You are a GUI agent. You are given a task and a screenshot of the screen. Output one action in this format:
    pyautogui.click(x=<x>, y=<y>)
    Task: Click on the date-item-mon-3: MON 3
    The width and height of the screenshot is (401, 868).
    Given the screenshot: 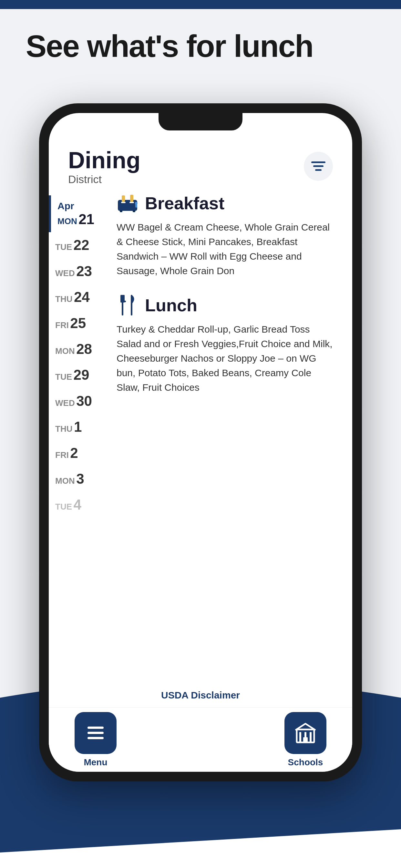 What is the action you would take?
    pyautogui.click(x=78, y=479)
    